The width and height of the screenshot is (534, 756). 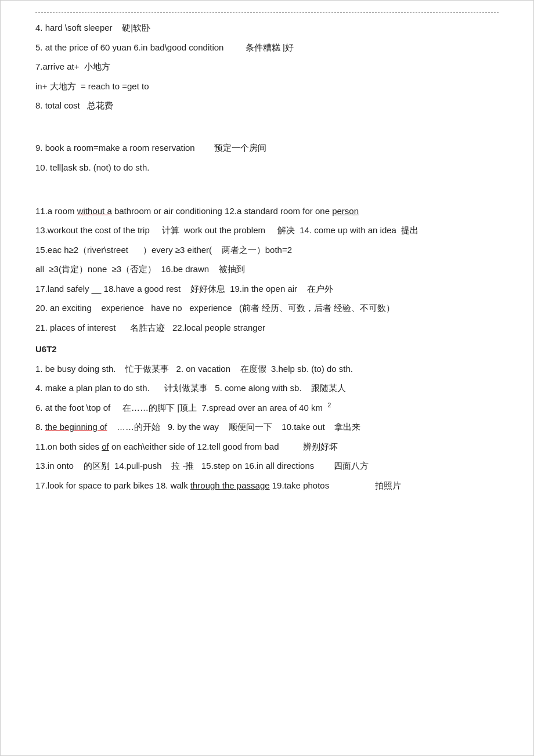 What do you see at coordinates (267, 349) in the screenshot?
I see `section-title: U6T2` at bounding box center [267, 349].